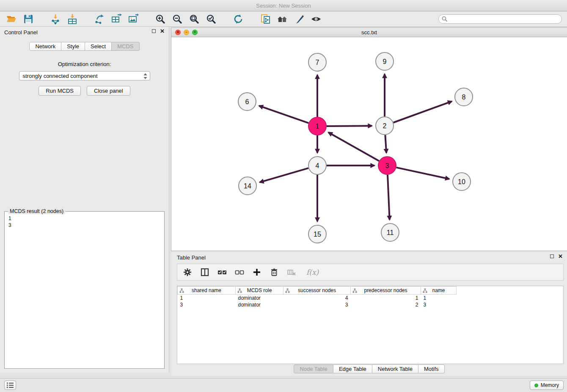 The height and width of the screenshot is (392, 567). I want to click on zoom-selected-icon, so click(211, 19).